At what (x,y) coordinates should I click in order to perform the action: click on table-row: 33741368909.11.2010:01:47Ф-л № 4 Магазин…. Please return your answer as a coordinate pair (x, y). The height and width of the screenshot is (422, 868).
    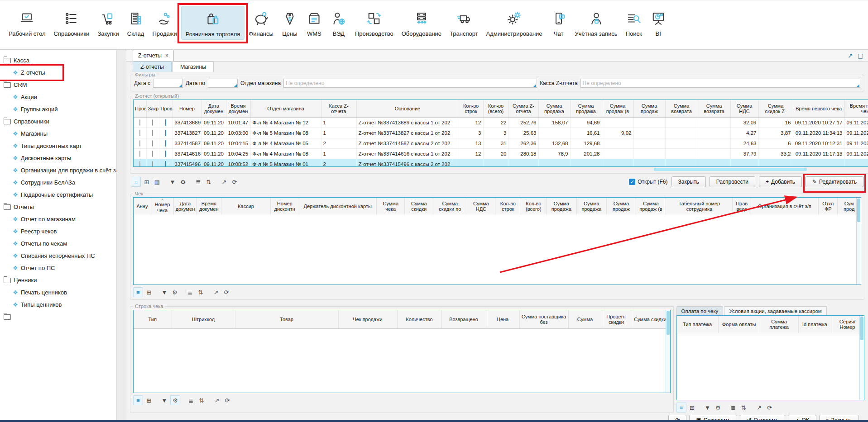
    Looking at the image, I should click on (501, 123).